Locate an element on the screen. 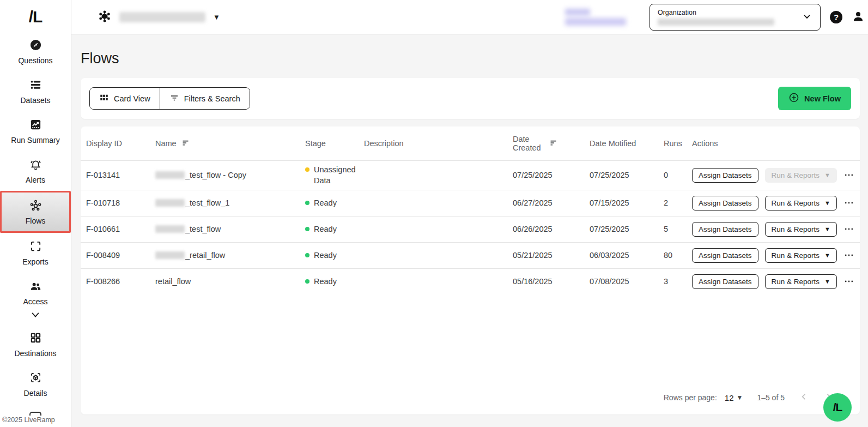 The height and width of the screenshot is (427, 868). sidebar-item-alerts: Alerts is located at coordinates (35, 171).